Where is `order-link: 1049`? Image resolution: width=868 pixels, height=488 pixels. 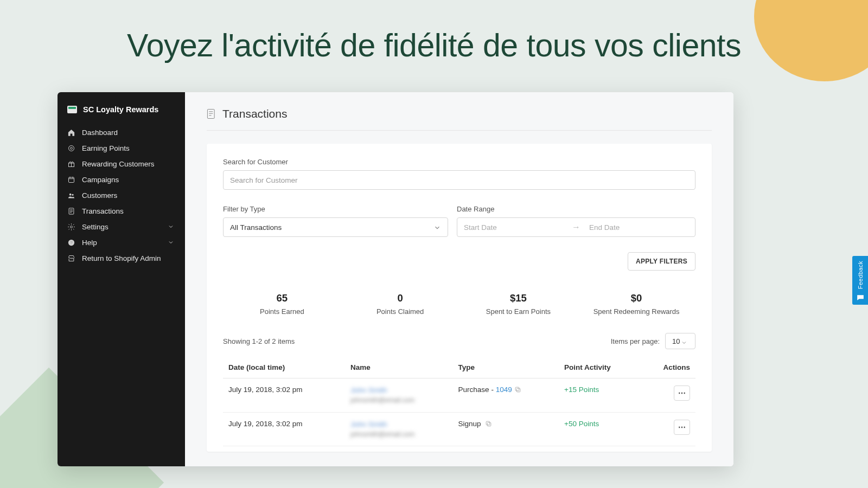
order-link: 1049 is located at coordinates (504, 389).